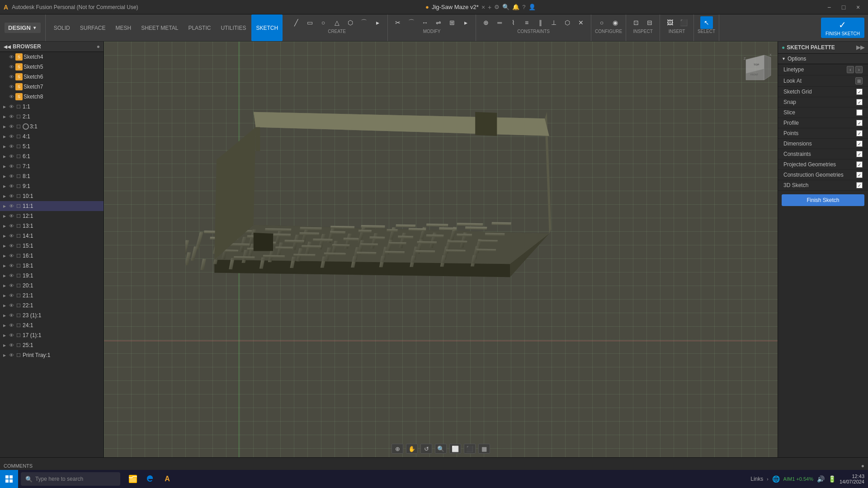 The height and width of the screenshot is (488, 868). I want to click on browser-item: ▶ 👁 ☐ 15:1, so click(52, 246).